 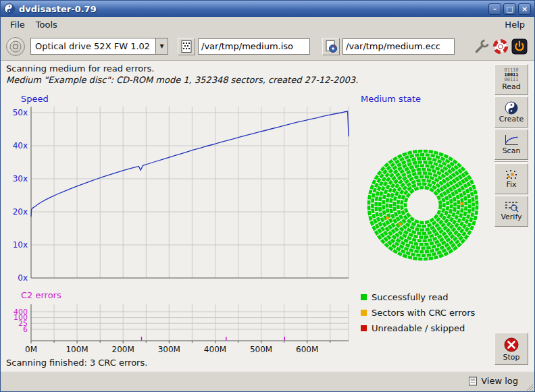 What do you see at coordinates (331, 47) in the screenshot?
I see `ecc-file-button` at bounding box center [331, 47].